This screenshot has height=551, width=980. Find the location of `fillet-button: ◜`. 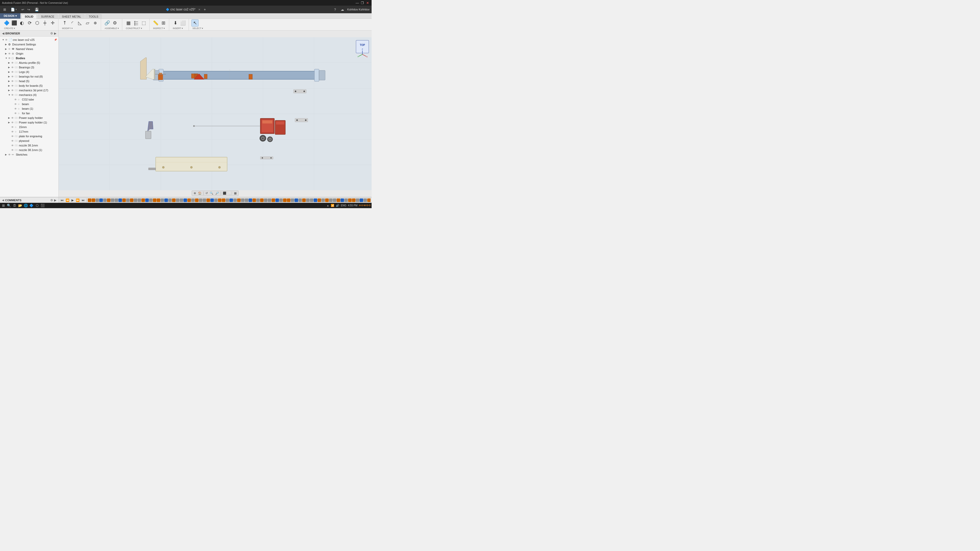

fillet-button: ◜ is located at coordinates (72, 23).